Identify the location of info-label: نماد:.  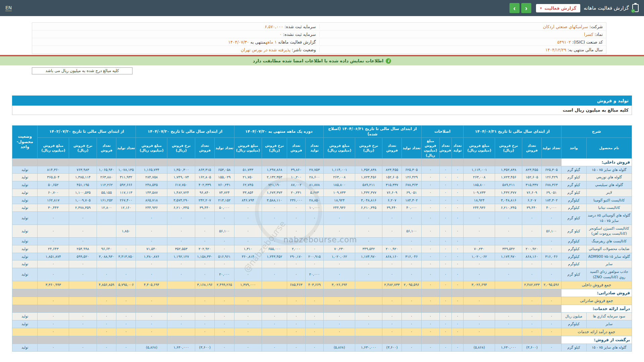
(598, 34).